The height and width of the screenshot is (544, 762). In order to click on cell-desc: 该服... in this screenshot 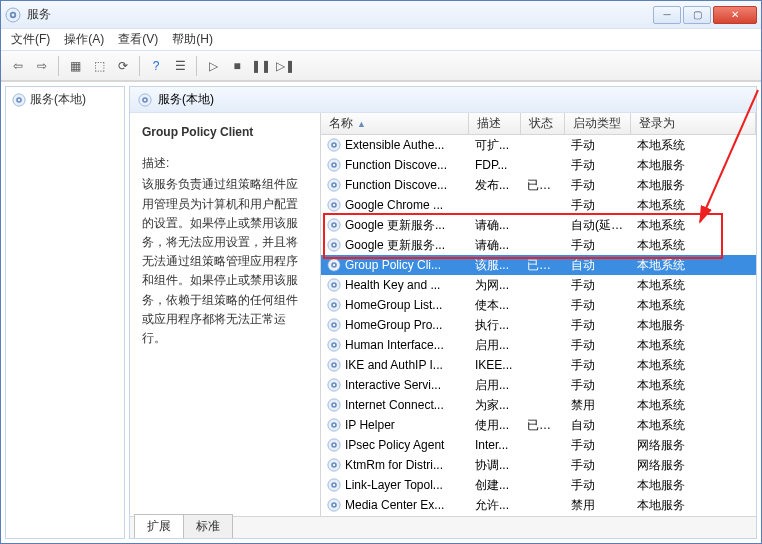, I will do `click(495, 266)`.